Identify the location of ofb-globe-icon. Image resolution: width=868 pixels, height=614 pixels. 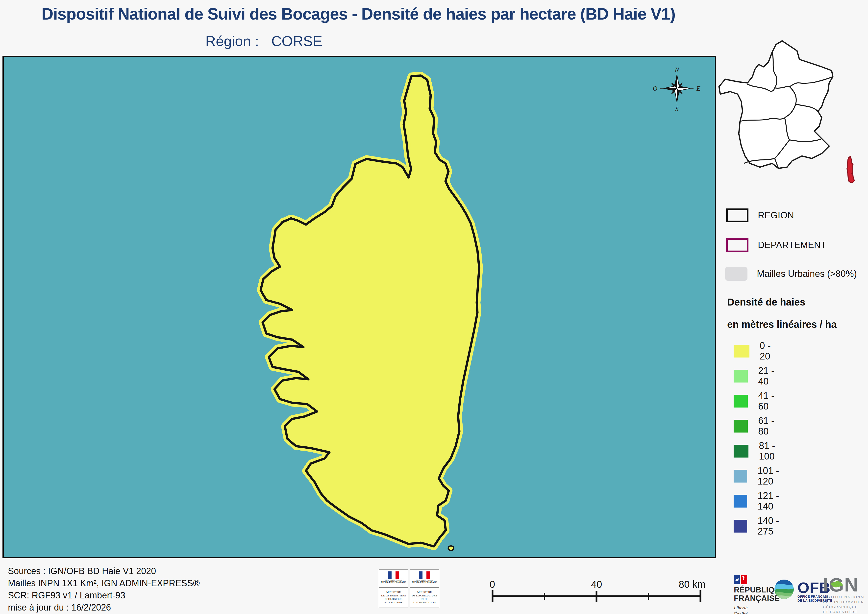
(784, 589).